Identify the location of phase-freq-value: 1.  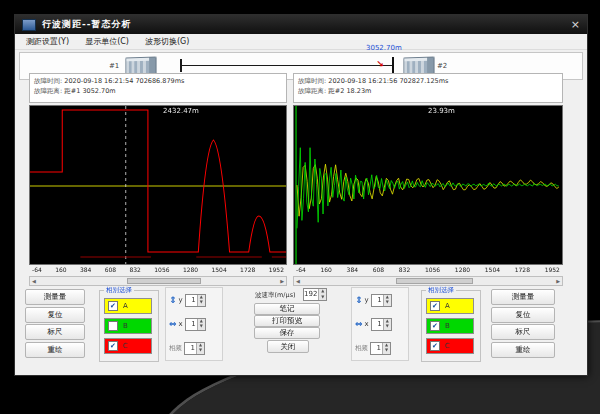
(190, 348).